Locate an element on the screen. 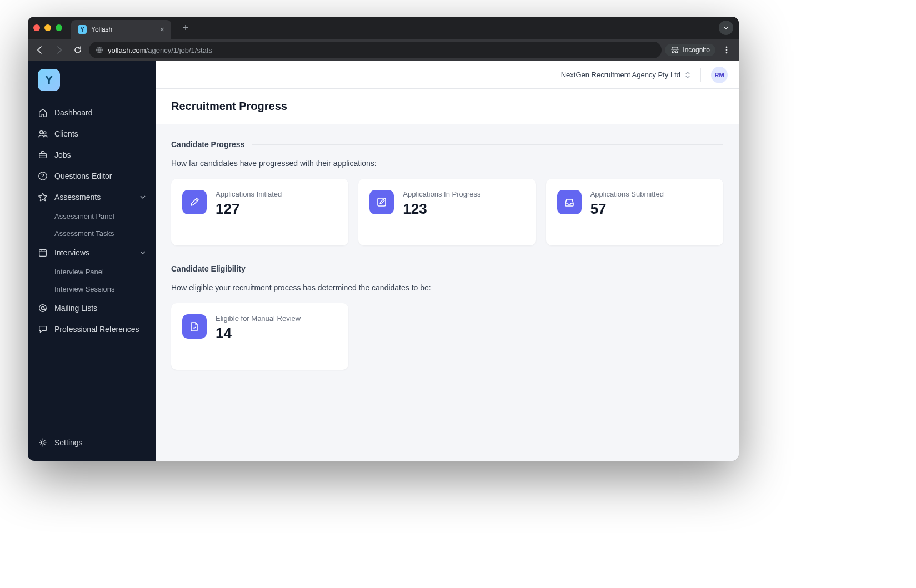 The height and width of the screenshot is (588, 916). address-url: yollash.com/agency/1/job/1/stats is located at coordinates (160, 50).